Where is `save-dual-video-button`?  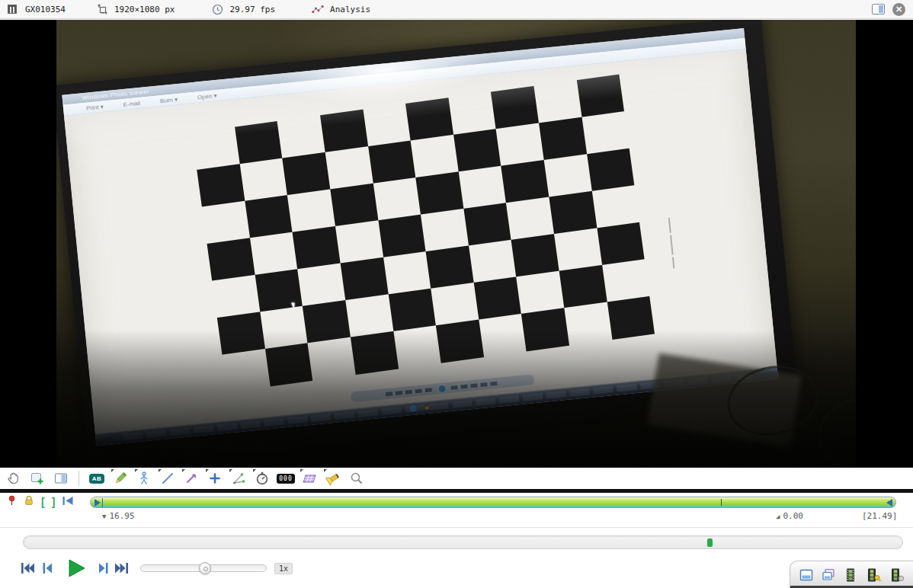
save-dual-video-button is located at coordinates (897, 575).